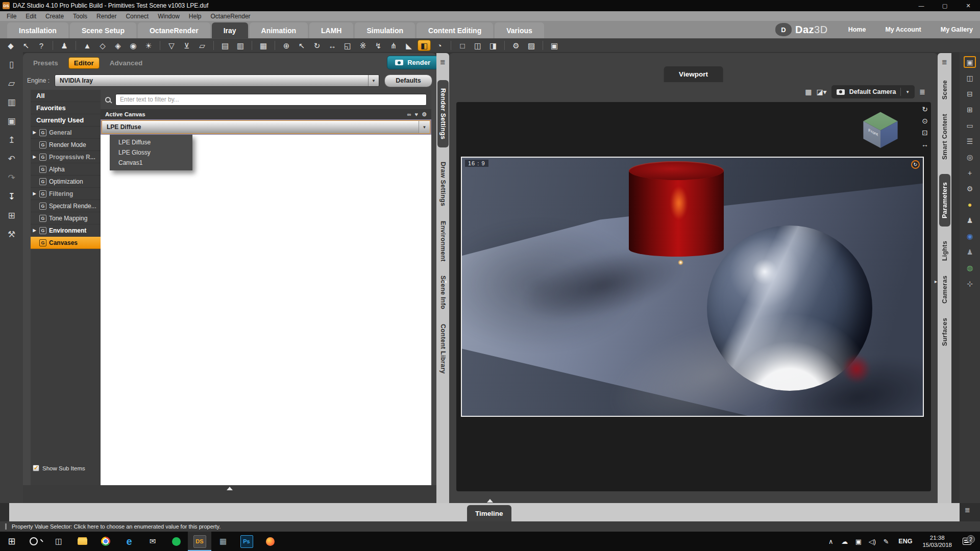 The width and height of the screenshot is (980, 551). What do you see at coordinates (925, 109) in the screenshot?
I see `orbit-icon: ↻` at bounding box center [925, 109].